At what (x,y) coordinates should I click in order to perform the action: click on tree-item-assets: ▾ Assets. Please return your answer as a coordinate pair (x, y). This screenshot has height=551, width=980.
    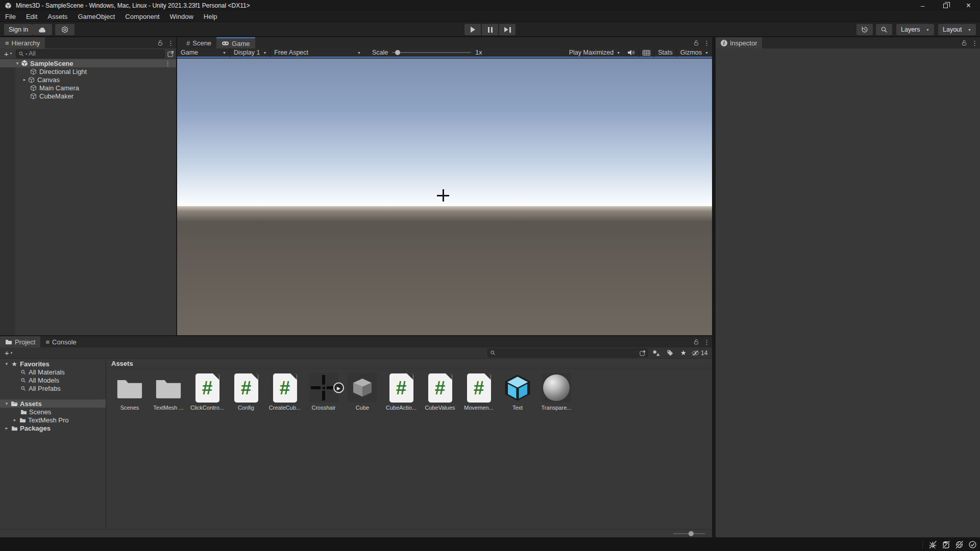
    Looking at the image, I should click on (53, 404).